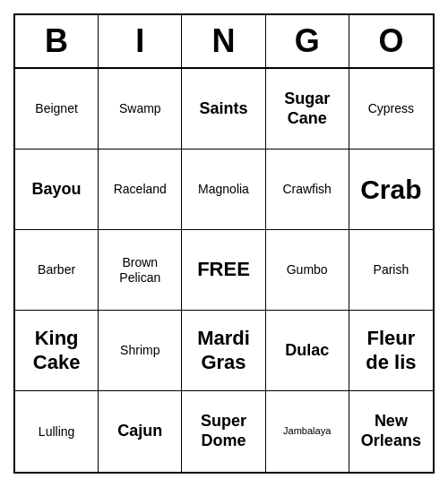 This screenshot has width=448, height=487. I want to click on bingo-cell: Fleur de lis, so click(391, 351).